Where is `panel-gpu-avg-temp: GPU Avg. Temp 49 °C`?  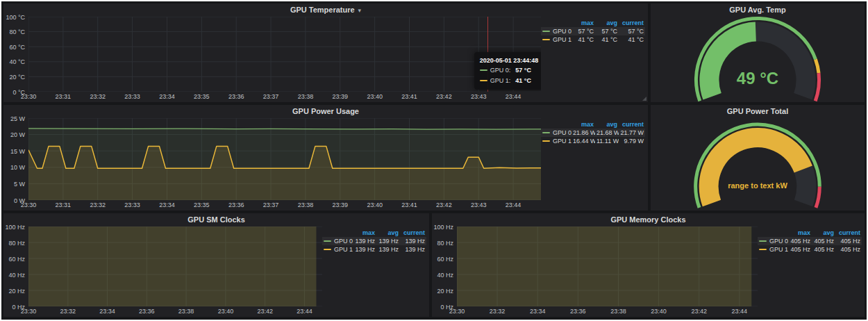 panel-gpu-avg-temp: GPU Avg. Temp 49 °C is located at coordinates (758, 53).